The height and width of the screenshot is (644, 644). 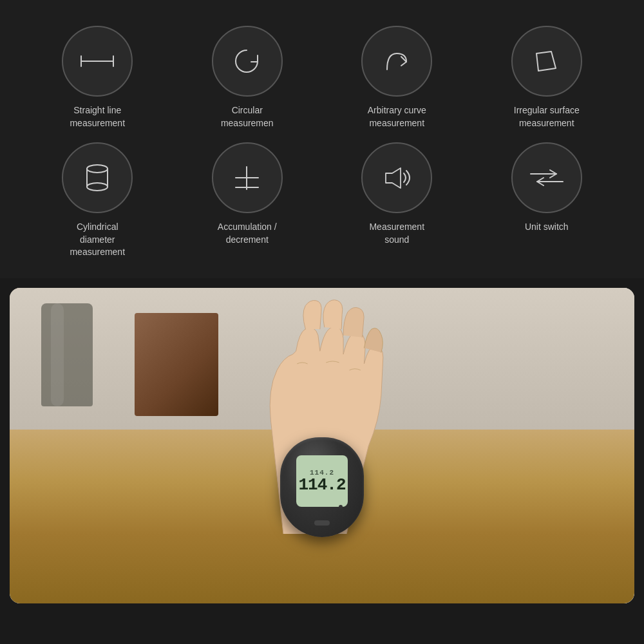 I want to click on straight-line-icon, so click(x=97, y=61).